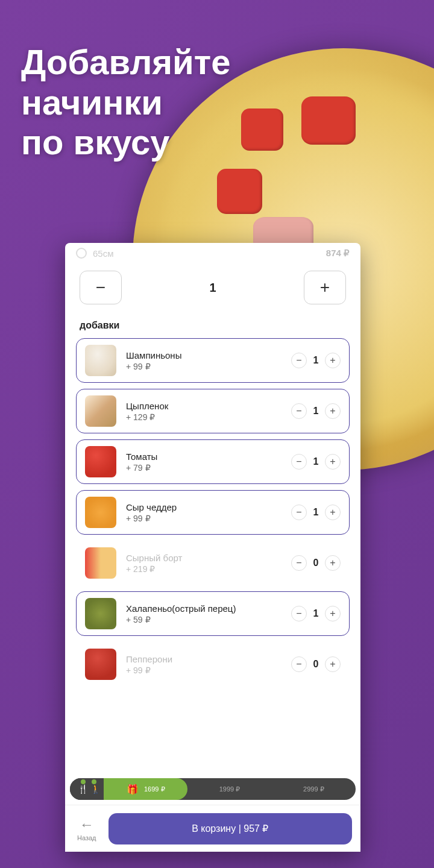 The image size is (434, 868). I want to click on addon-row: Пепперони+ 99 ₽−0+, so click(213, 664).